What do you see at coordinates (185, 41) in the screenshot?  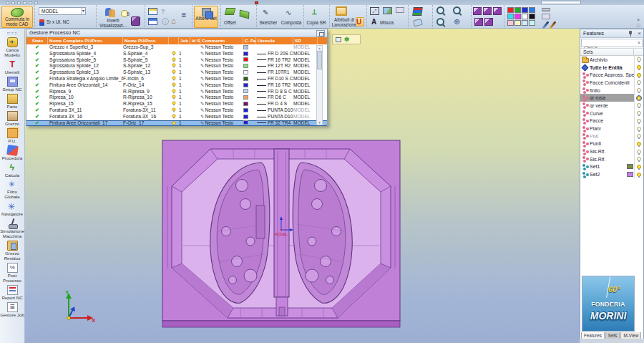 I see `col-job: Job N.` at bounding box center [185, 41].